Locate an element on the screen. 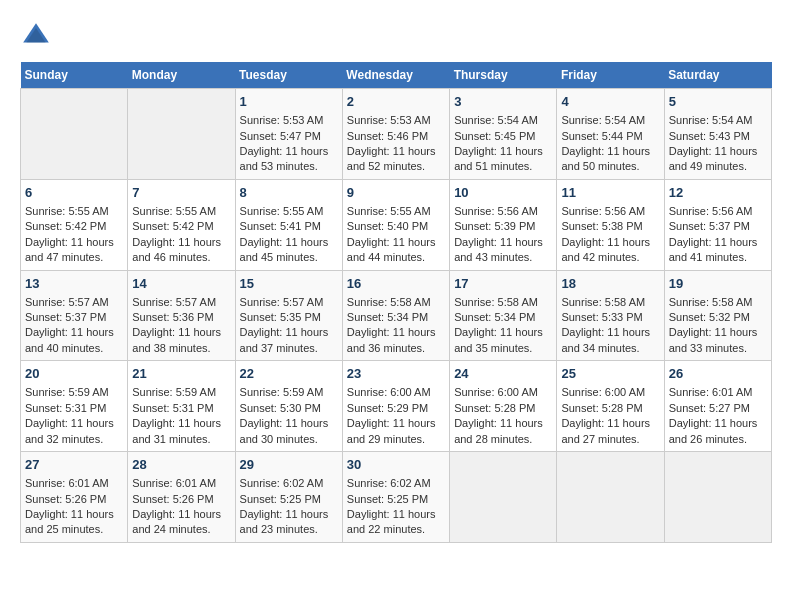  day-info: Daylight: 11 hours and 38 minutes. is located at coordinates (181, 340).